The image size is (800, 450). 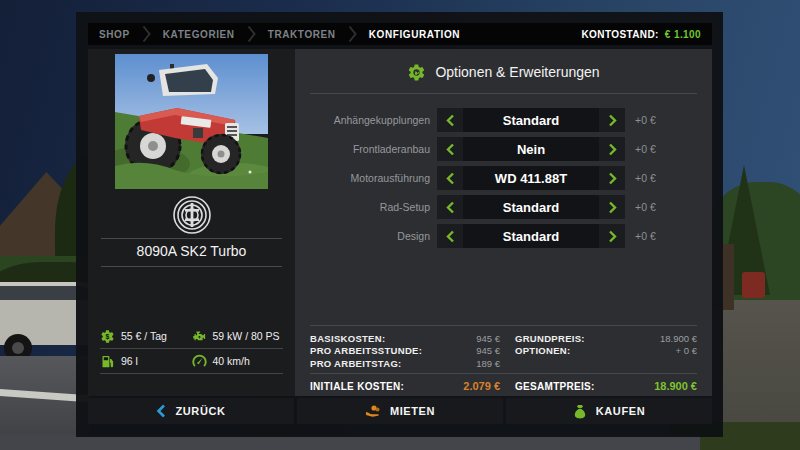 I want to click on price-row: OPTIONEN: + 0 €, so click(x=606, y=352).